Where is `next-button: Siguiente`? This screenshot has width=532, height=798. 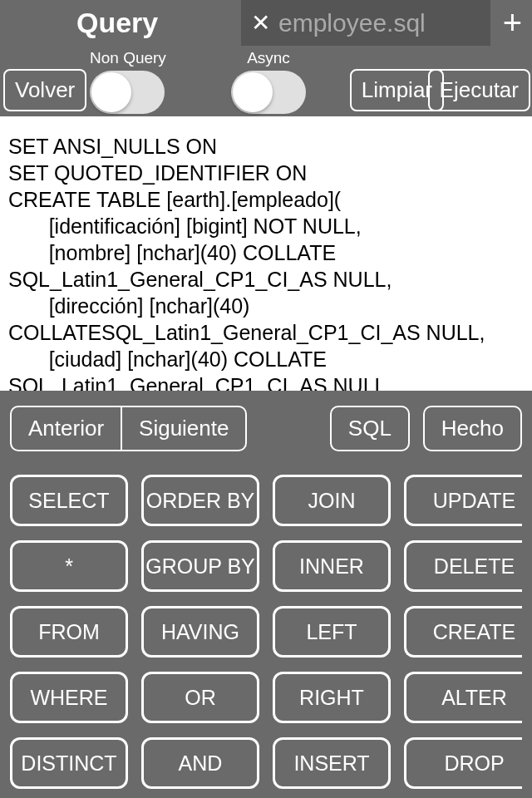 next-button: Siguiente is located at coordinates (185, 429).